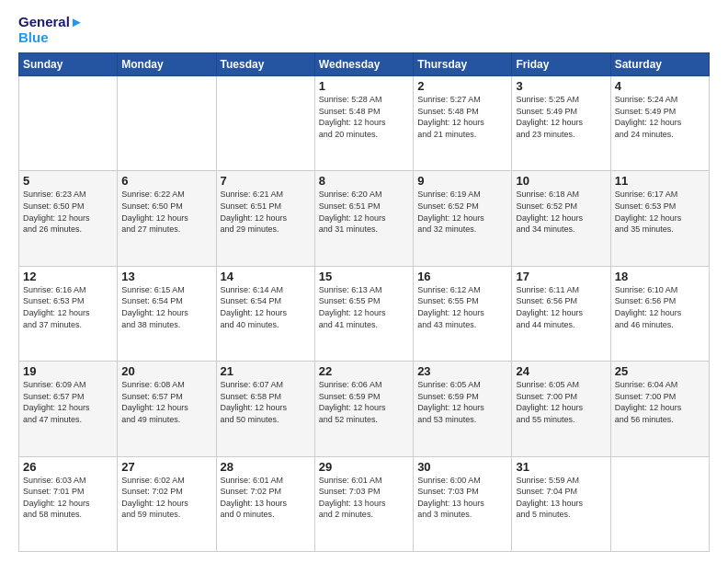  Describe the element at coordinates (462, 117) in the screenshot. I see `day-info: Sunrise: 5:27 AM Sunset: 5:48 PM Dayligh…` at that location.